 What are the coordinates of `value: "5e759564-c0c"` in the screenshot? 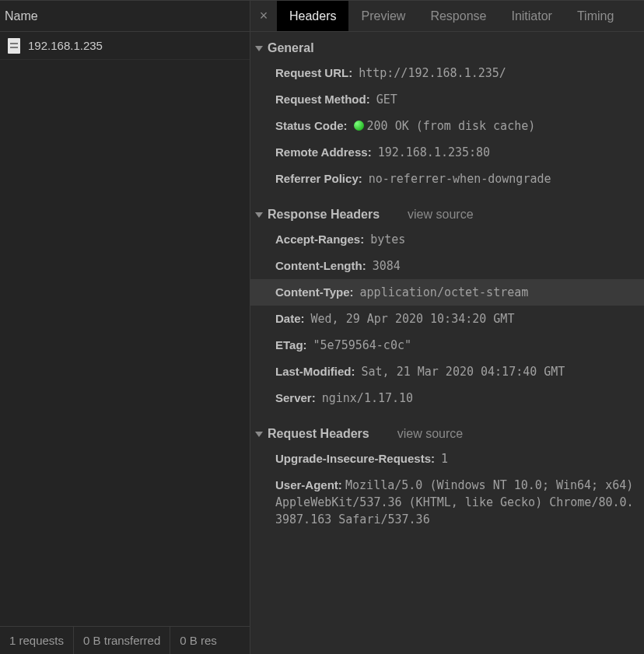 It's located at (362, 345).